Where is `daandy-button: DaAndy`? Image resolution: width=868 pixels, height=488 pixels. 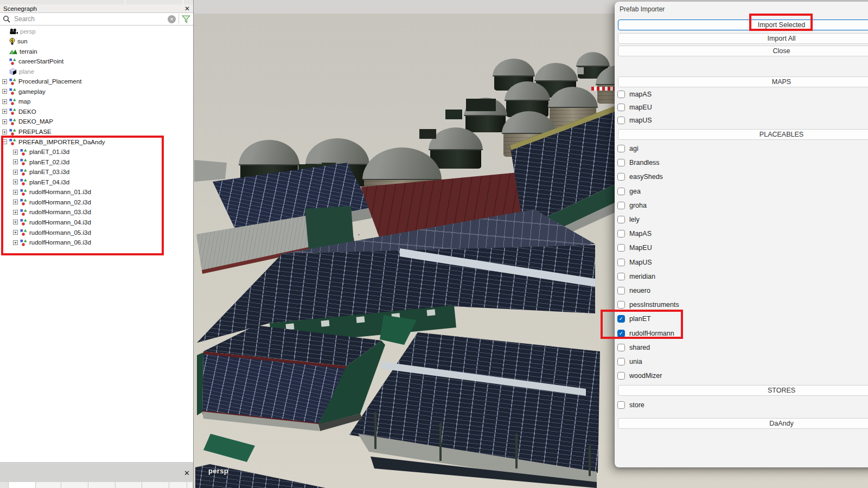
daandy-button: DaAndy is located at coordinates (743, 423).